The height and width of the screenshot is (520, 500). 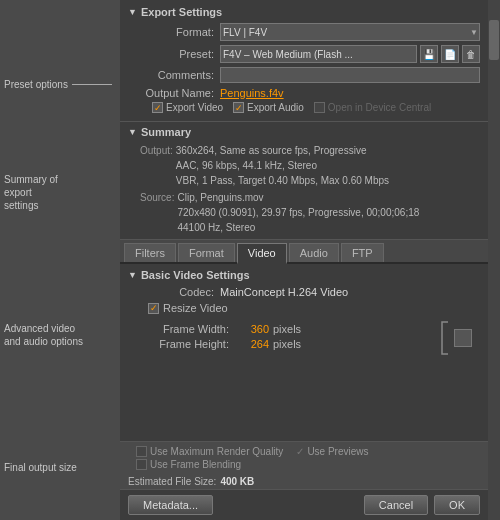 What do you see at coordinates (287, 344) in the screenshot?
I see `frame-height-unit: pixels` at bounding box center [287, 344].